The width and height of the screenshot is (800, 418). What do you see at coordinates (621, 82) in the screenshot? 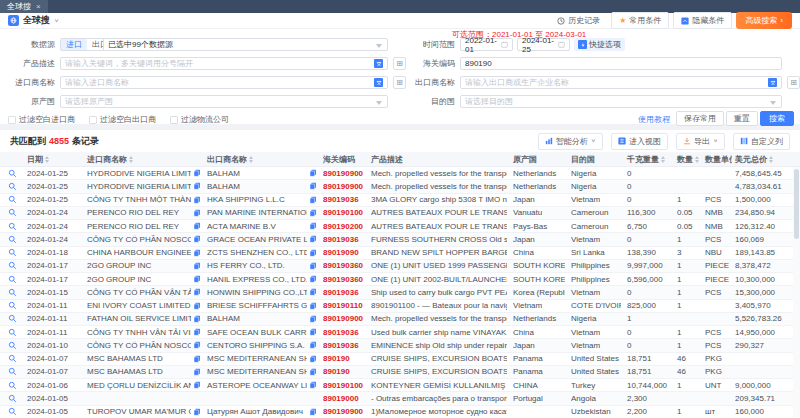
I see `exporter-input: 请输入出口商或生产企业名称` at bounding box center [621, 82].